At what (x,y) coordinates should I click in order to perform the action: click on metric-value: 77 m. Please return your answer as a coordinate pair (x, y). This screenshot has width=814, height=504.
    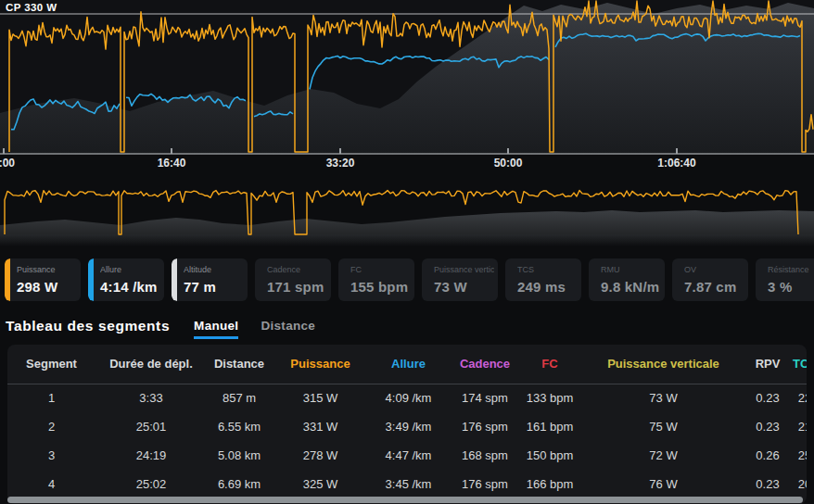
    Looking at the image, I should click on (213, 287).